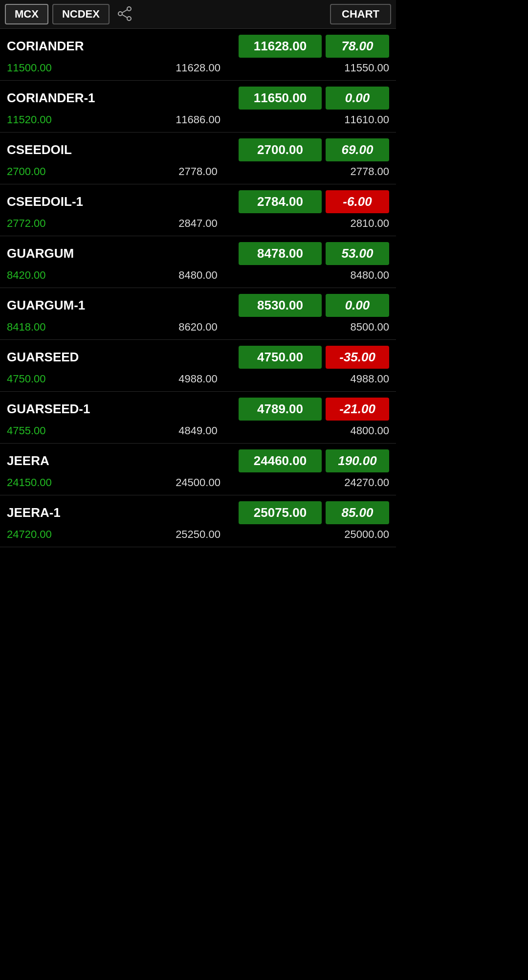 The width and height of the screenshot is (528, 980). Describe the element at coordinates (326, 172) in the screenshot. I see `low-value: 2778.00` at that location.